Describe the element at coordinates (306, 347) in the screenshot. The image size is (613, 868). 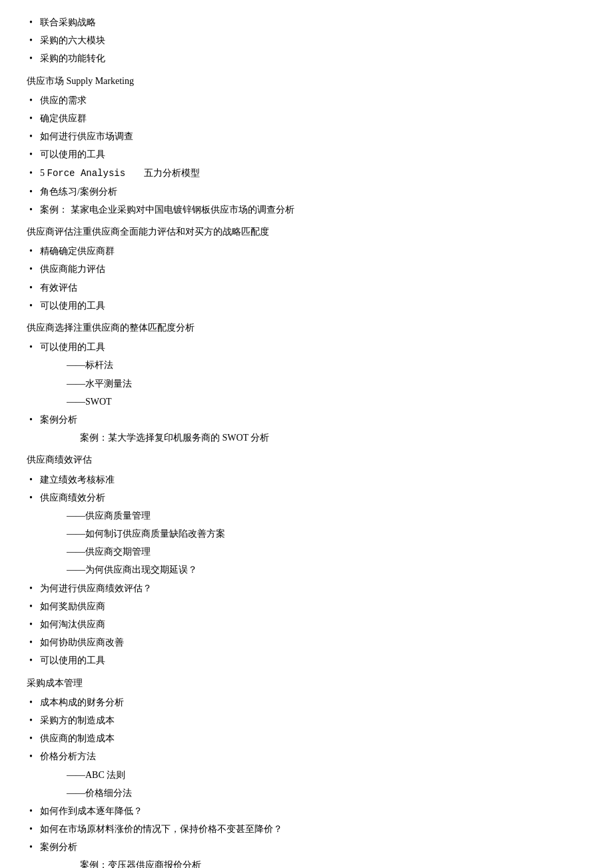
I see `content-line-17: • 可以使用的工具` at that location.